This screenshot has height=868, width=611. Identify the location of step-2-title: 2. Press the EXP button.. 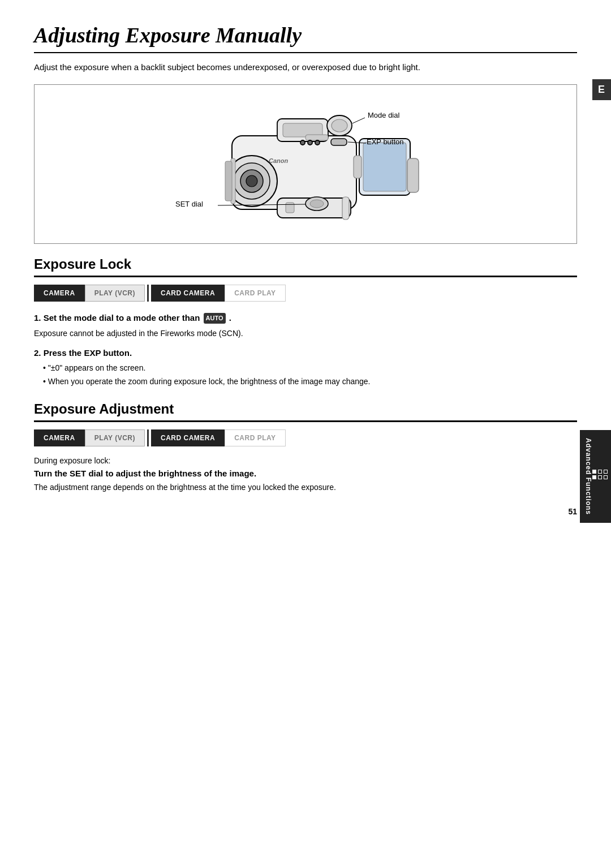
(306, 353).